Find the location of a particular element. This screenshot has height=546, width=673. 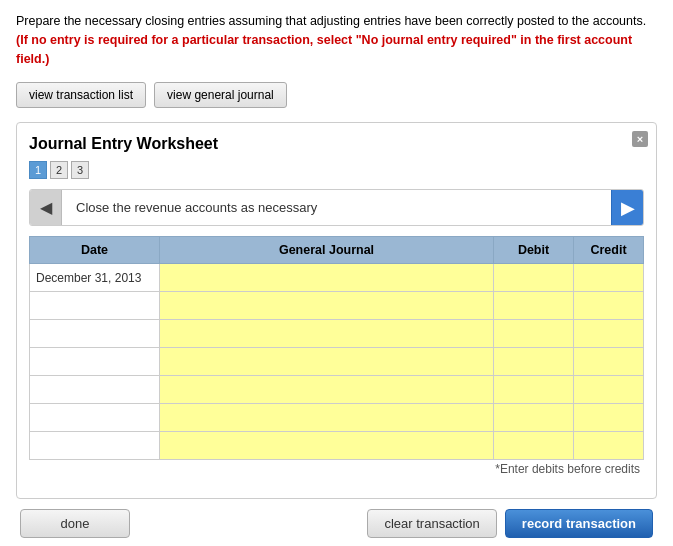

view-transaction-btn: view transaction list is located at coordinates (81, 95).